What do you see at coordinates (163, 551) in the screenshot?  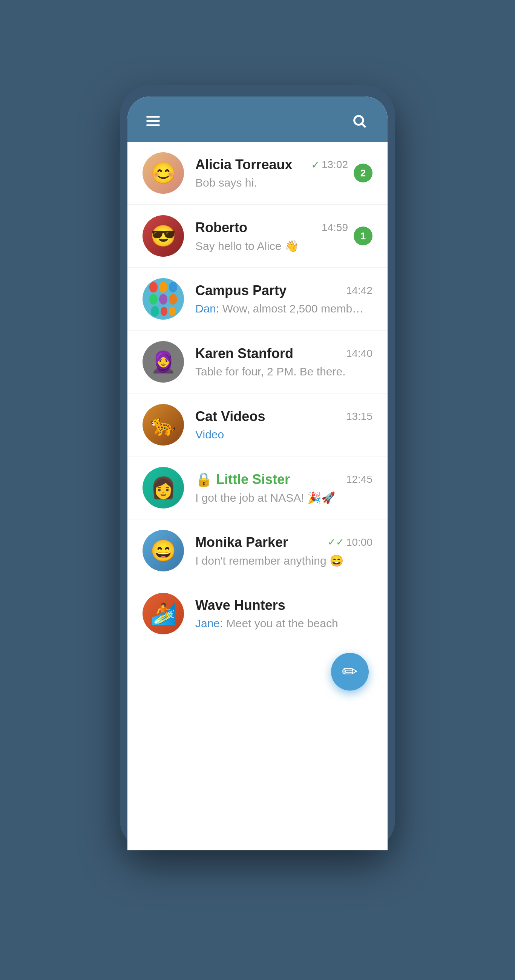 I see `avatar-monika: 😄` at bounding box center [163, 551].